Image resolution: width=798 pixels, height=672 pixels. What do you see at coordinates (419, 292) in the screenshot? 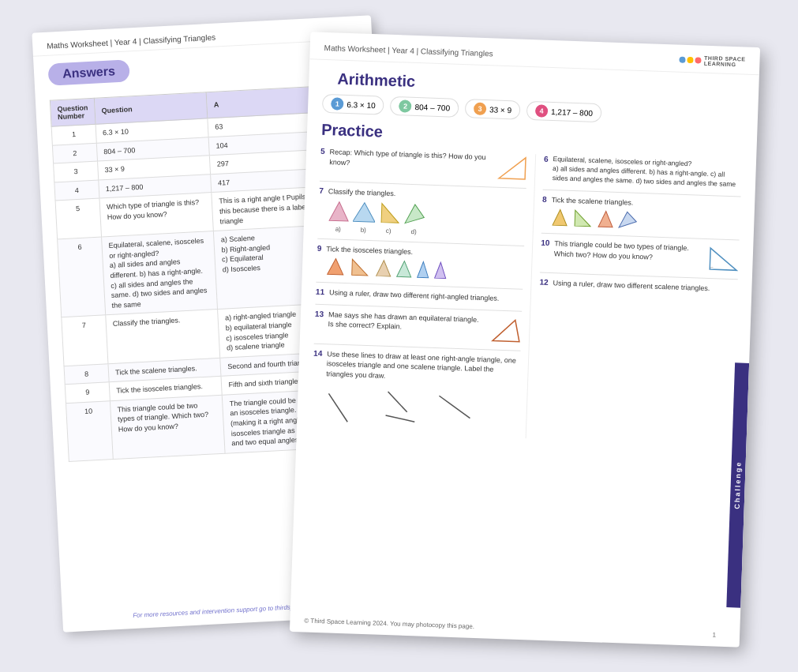
I see `left-col: 5 Recap: Which type of triangle is this?…` at bounding box center [419, 292].